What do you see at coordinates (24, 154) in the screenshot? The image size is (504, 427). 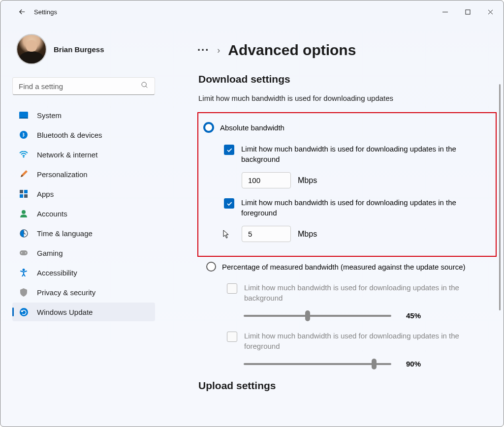 I see `wifi-icon` at bounding box center [24, 154].